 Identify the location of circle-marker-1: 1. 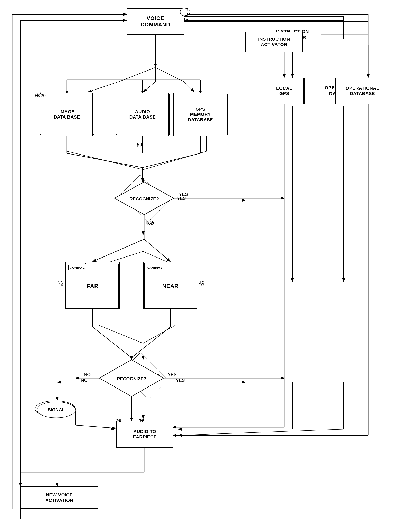
(184, 12).